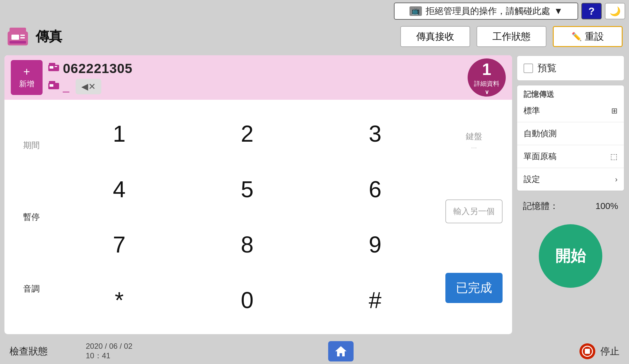 The height and width of the screenshot is (364, 629). Describe the element at coordinates (247, 300) in the screenshot. I see `key-0: 0` at that location.